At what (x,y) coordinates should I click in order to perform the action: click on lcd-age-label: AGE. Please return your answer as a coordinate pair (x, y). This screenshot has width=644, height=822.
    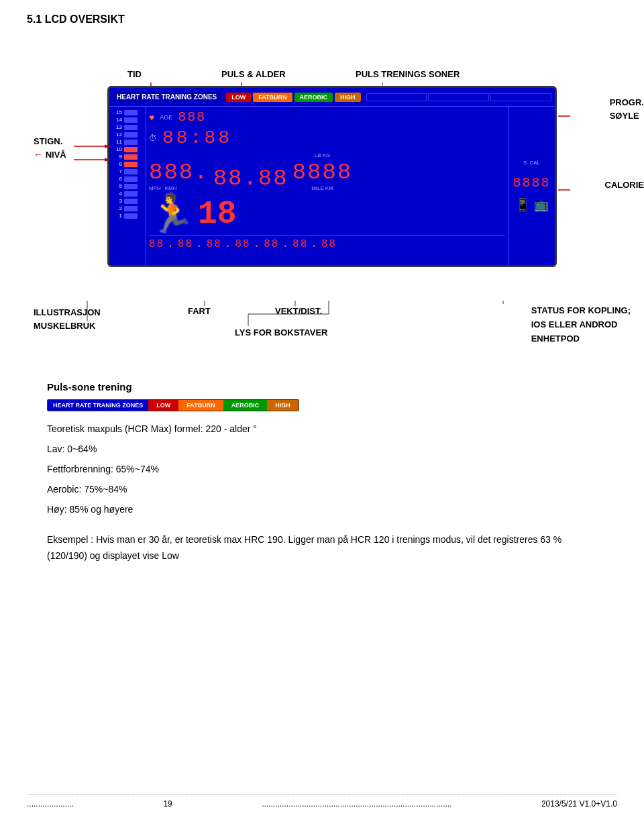
    Looking at the image, I should click on (166, 117).